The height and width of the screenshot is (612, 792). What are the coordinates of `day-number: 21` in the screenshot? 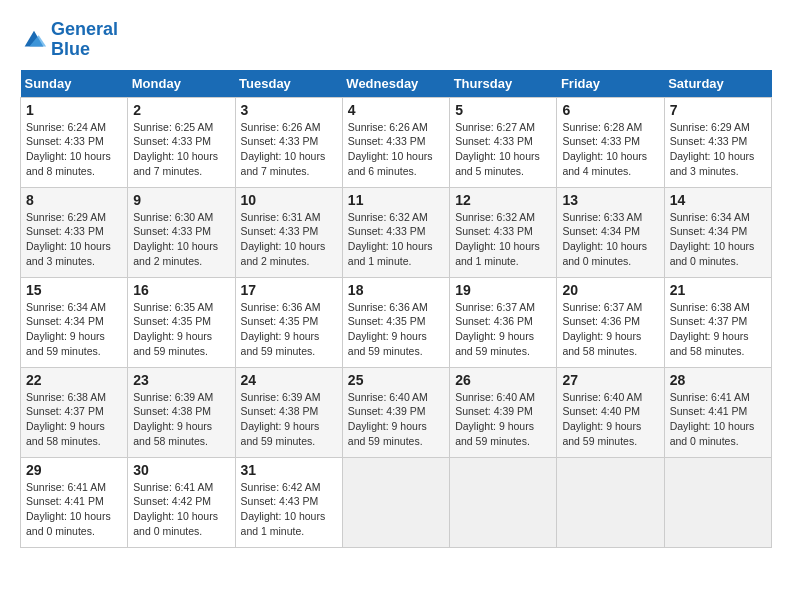 It's located at (718, 290).